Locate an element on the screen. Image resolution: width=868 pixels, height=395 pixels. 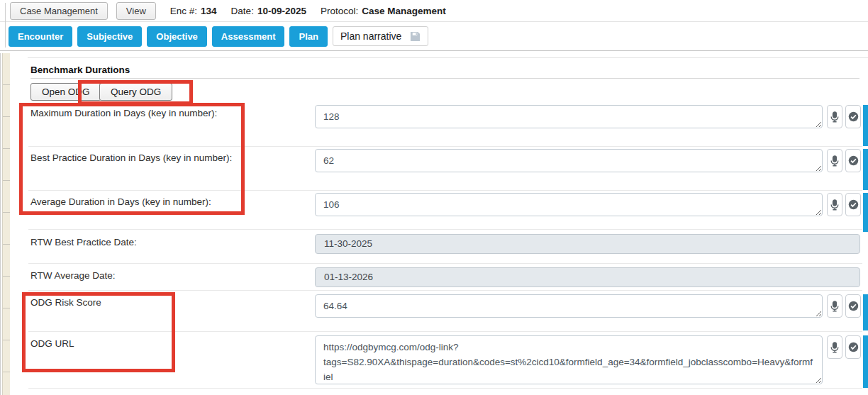
field-label-rtw-best-practice-date: RTW Best Practice Date: is located at coordinates (84, 243).